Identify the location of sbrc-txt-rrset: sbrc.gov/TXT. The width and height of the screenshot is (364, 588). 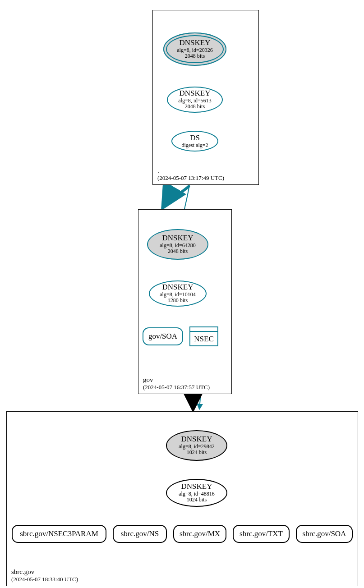
(261, 534).